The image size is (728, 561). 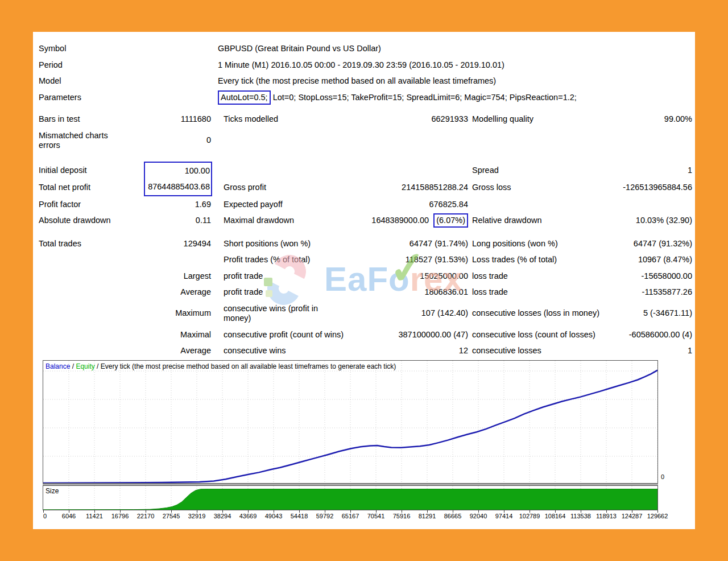 I want to click on size-area, so click(x=350, y=500).